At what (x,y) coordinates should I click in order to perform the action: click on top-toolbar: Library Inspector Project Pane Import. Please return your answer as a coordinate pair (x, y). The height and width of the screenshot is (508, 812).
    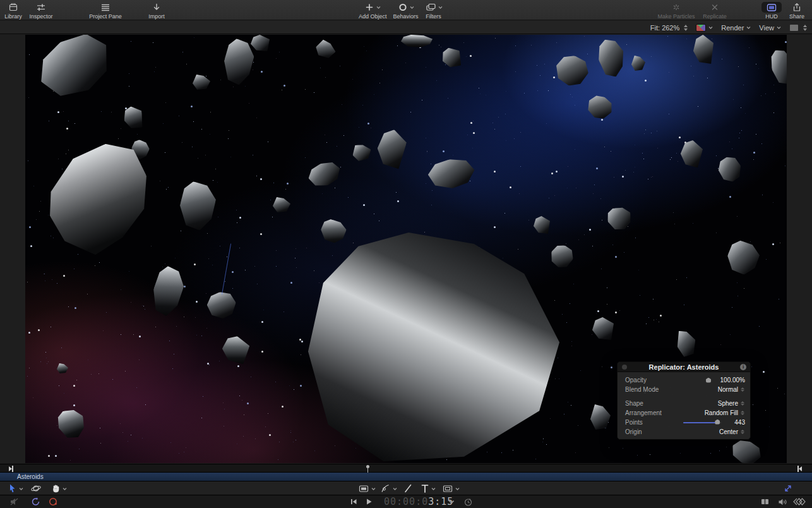
    Looking at the image, I should click on (406, 10).